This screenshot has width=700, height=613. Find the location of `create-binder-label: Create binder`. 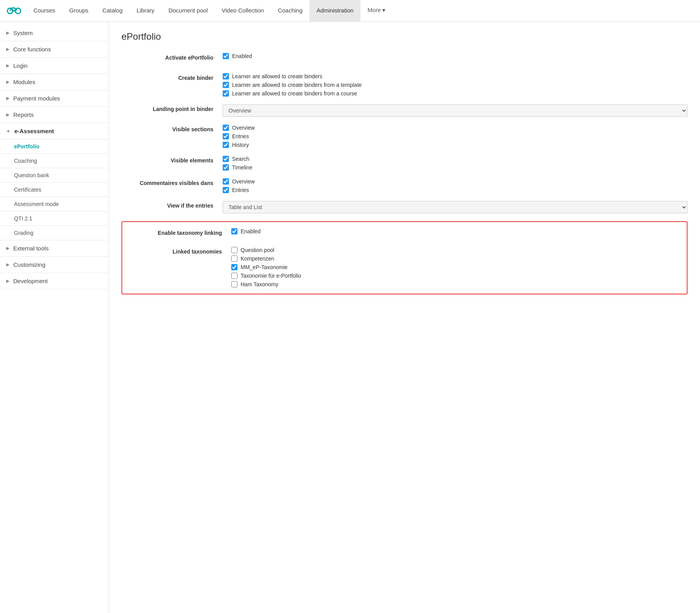

create-binder-label: Create binder is located at coordinates (172, 77).